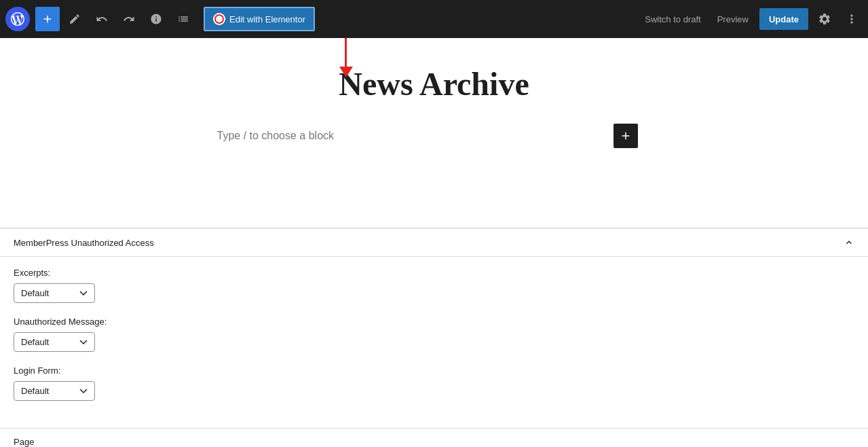 This screenshot has height=447, width=868. Describe the element at coordinates (733, 19) in the screenshot. I see `preview-button: Preview` at that location.